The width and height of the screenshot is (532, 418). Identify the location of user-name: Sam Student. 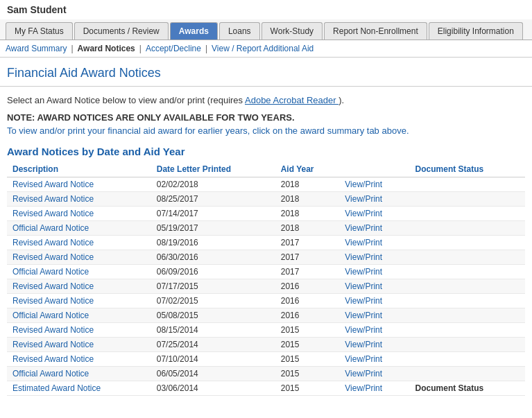
(37, 10).